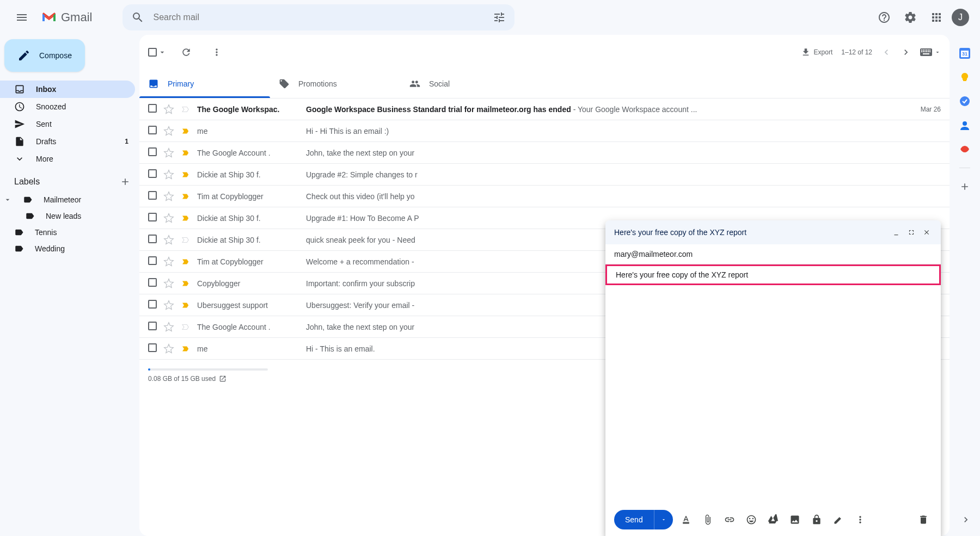 The height and width of the screenshot is (536, 980). I want to click on email-row: The Google Workspac. Google Workspace Bu…, so click(544, 109).